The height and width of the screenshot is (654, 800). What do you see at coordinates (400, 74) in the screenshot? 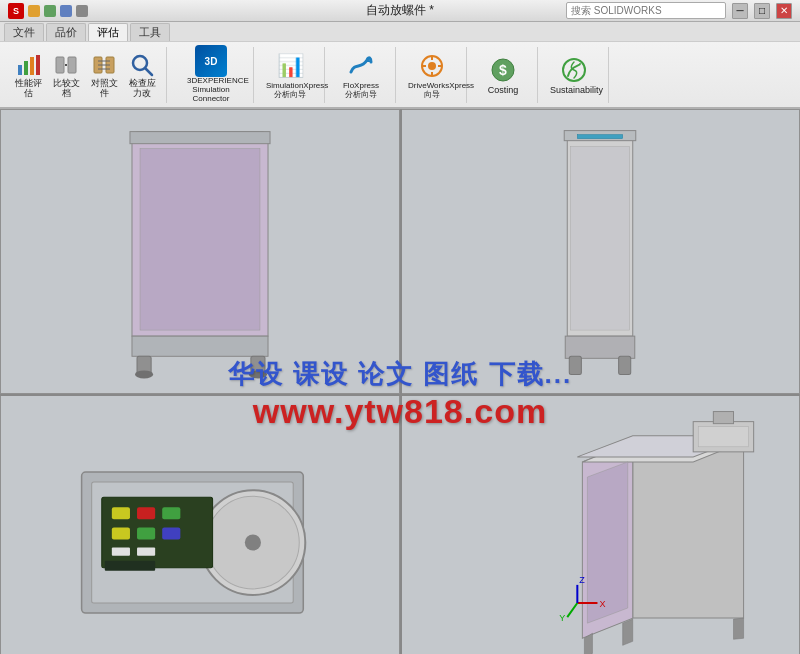
I see `ribbon-content: 性能评估 比较文档 对照文件` at bounding box center [400, 74].